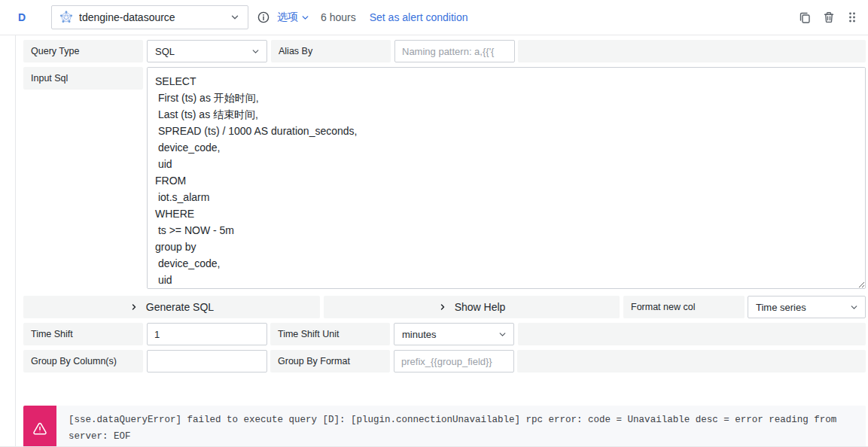 The width and height of the screenshot is (868, 447). I want to click on set-alert-condition-link: Set as alert condition, so click(419, 17).